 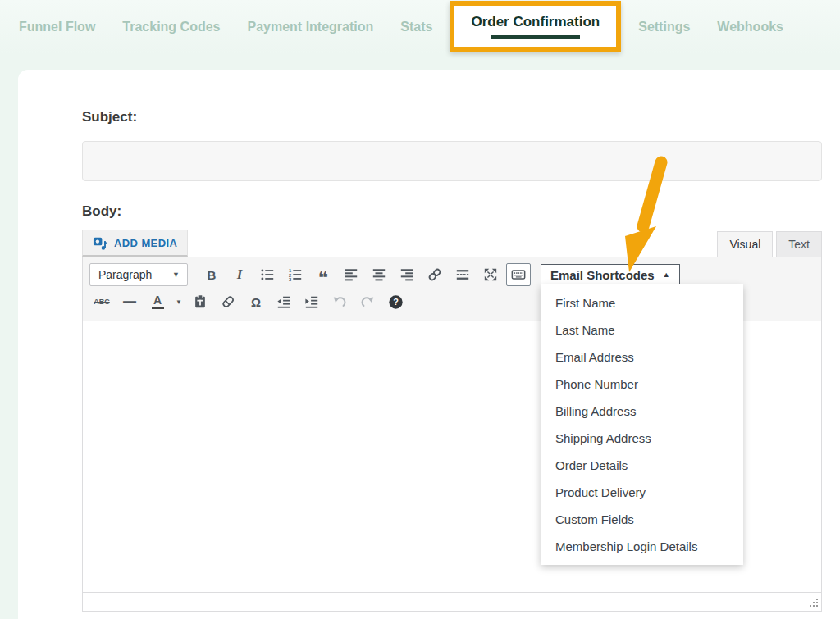 I want to click on toolbar-row-1: Paragraph ▼ B I 1 2 3, so click(x=452, y=275).